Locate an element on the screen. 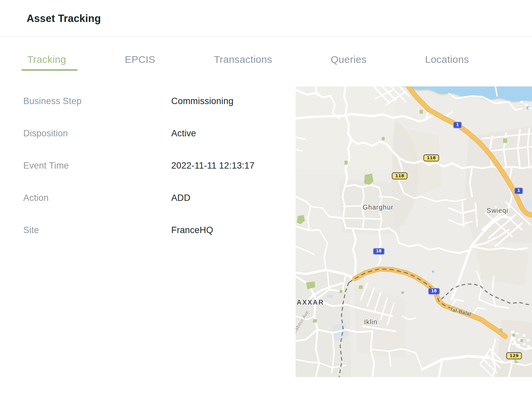 This screenshot has height=399, width=532. field-business-step: Business Step Commissioning is located at coordinates (146, 103).